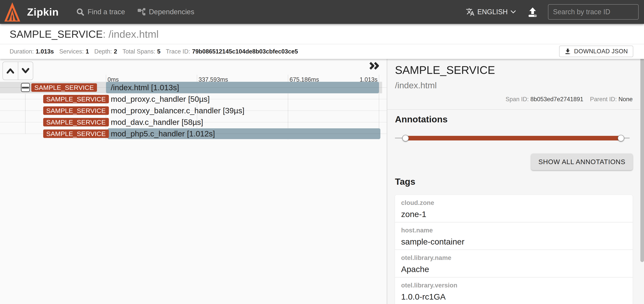 The width and height of the screenshot is (644, 304). Describe the element at coordinates (106, 12) in the screenshot. I see `nav-find-a-trace-label: Find a trace` at that location.